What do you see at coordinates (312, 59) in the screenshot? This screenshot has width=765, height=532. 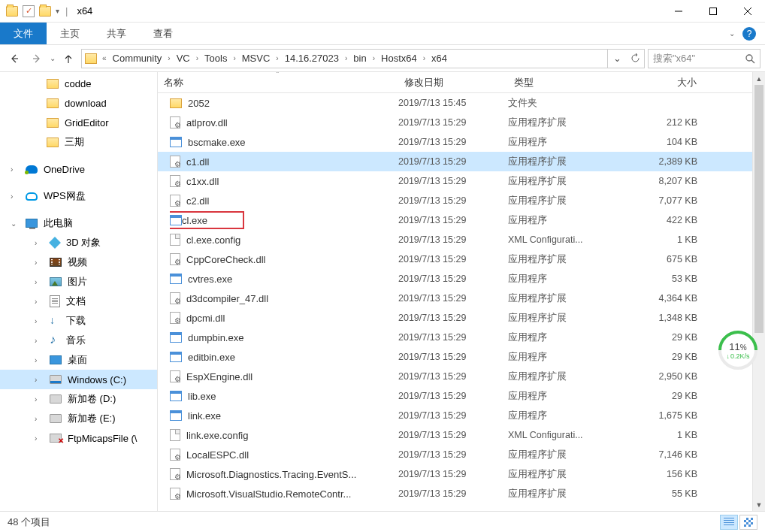 I see `breadcrumb-segment: 14.16.27023` at bounding box center [312, 59].